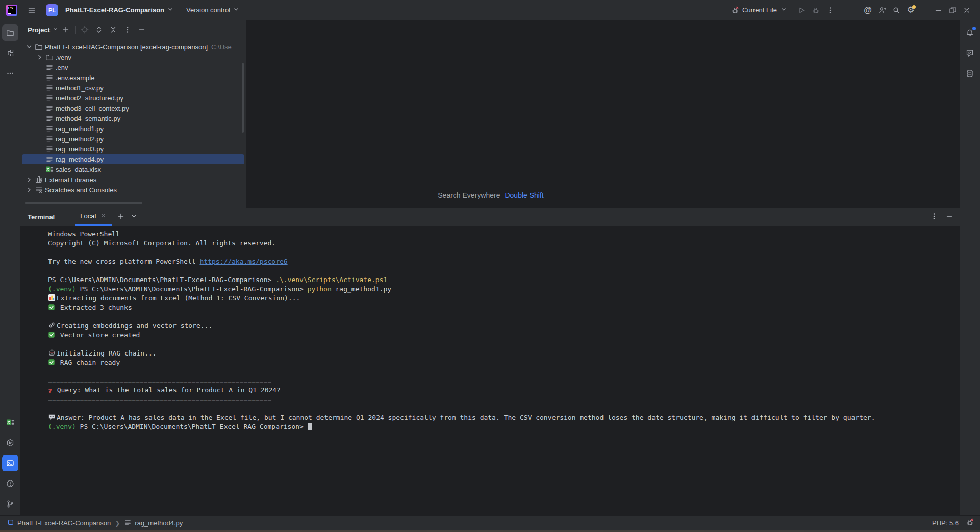  Describe the element at coordinates (133, 88) in the screenshot. I see `tree-item: method1_csv.py` at that location.